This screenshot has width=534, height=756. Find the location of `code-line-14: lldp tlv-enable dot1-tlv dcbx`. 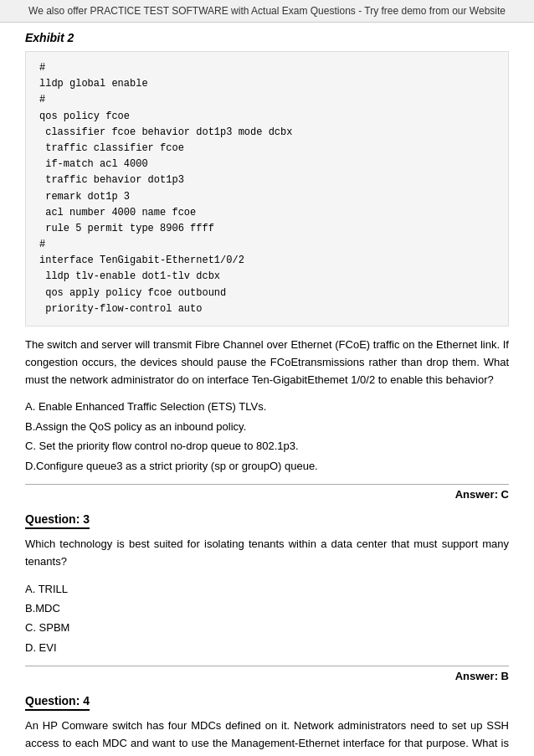

code-line-14: lldp tlv-enable dot1-tlv dcbx is located at coordinates (267, 276).